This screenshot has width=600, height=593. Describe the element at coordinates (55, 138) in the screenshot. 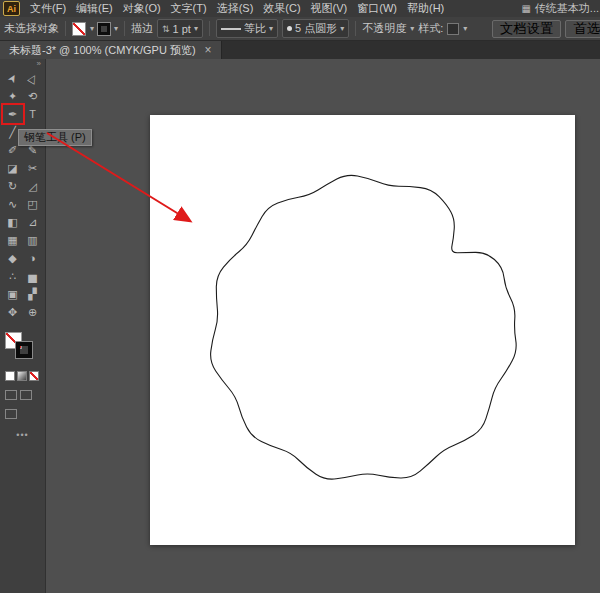

I see `pen-tool-tooltip: 钢笔工具 (P)` at that location.